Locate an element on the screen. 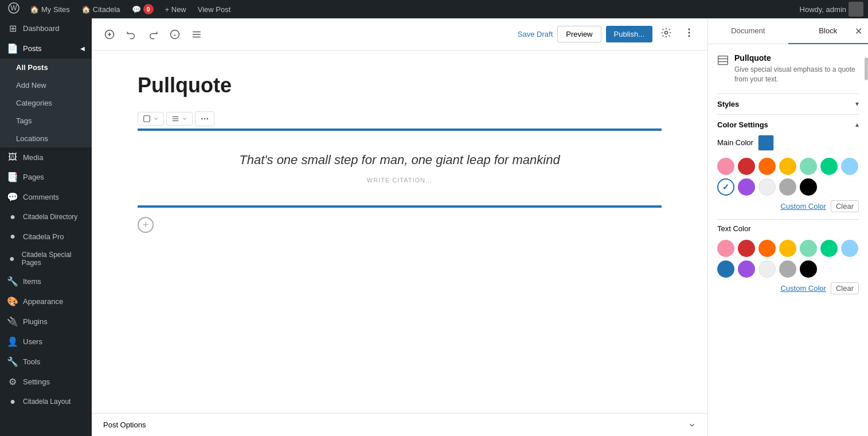  info-button is located at coordinates (175, 34).